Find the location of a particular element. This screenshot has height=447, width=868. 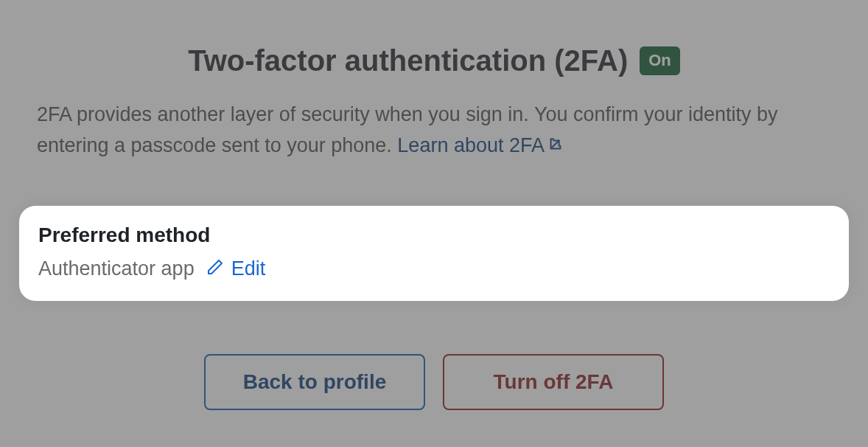

preferred-method-row: Authenticator app Edit is located at coordinates (434, 268).